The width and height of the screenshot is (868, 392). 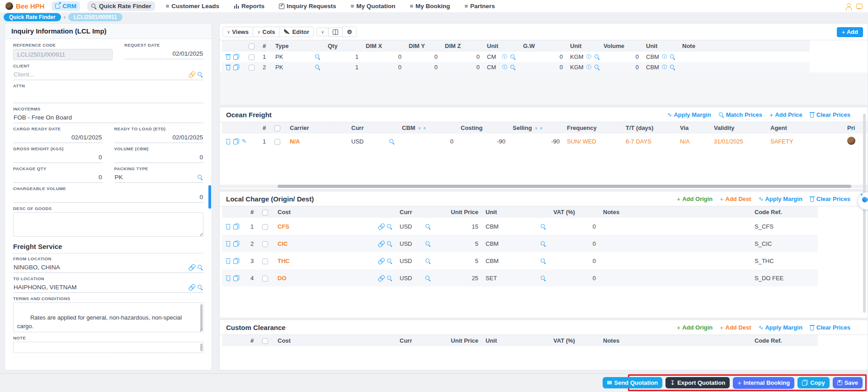 What do you see at coordinates (660, 57) in the screenshot?
I see `vol-unit-cell: CBMⓘ` at bounding box center [660, 57].